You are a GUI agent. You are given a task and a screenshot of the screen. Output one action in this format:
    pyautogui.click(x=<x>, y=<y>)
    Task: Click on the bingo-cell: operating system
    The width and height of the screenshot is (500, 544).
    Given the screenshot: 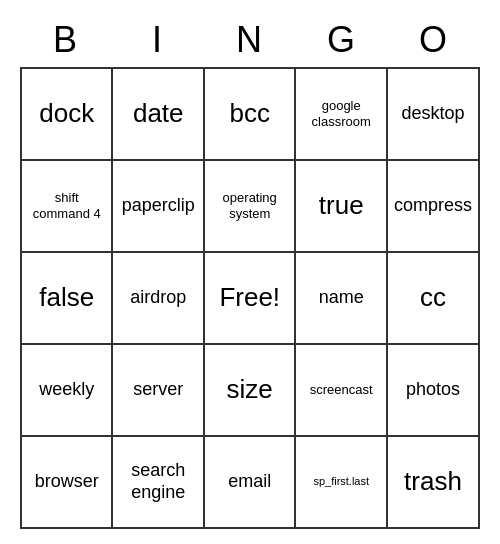 What is the action you would take?
    pyautogui.click(x=250, y=207)
    